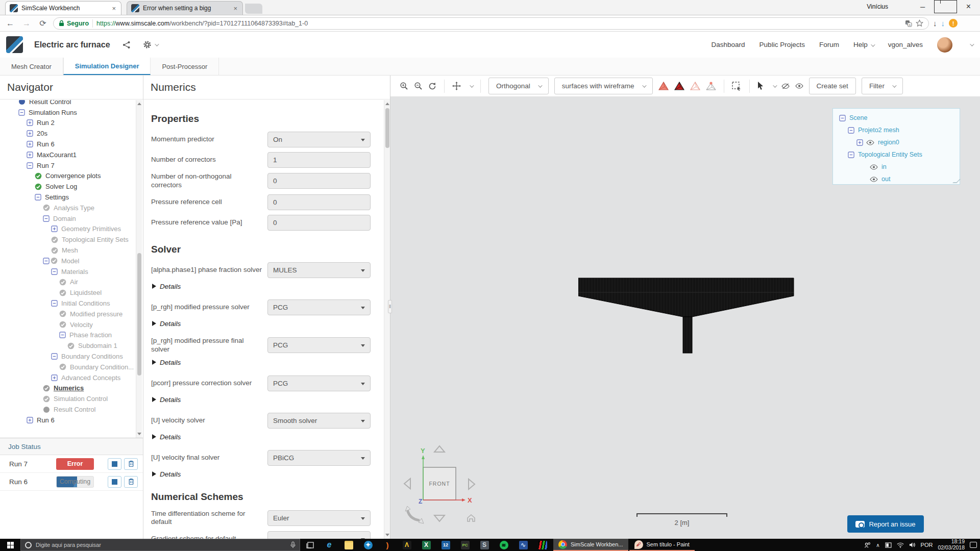 The height and width of the screenshot is (551, 980). I want to click on tetra-vertex-icon, so click(711, 86).